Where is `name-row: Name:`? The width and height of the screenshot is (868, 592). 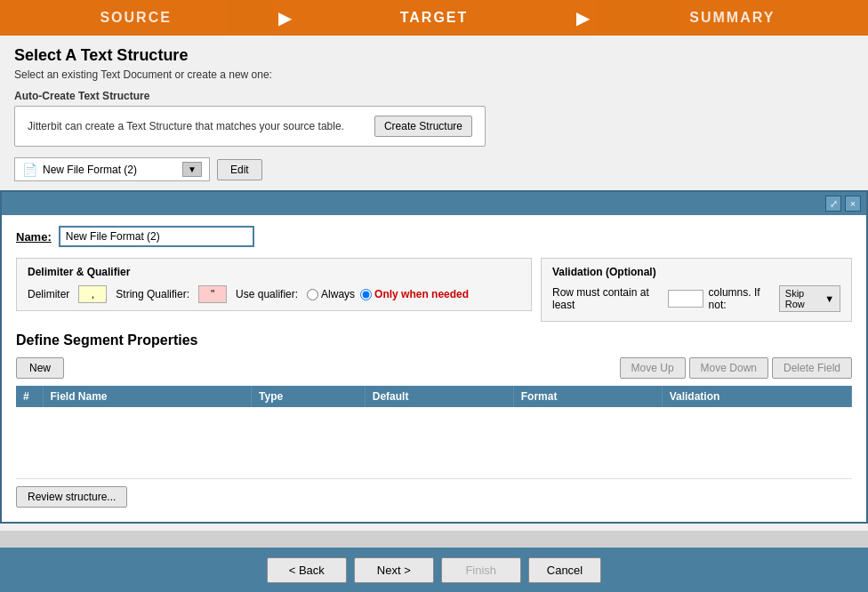
name-row: Name: is located at coordinates (434, 236).